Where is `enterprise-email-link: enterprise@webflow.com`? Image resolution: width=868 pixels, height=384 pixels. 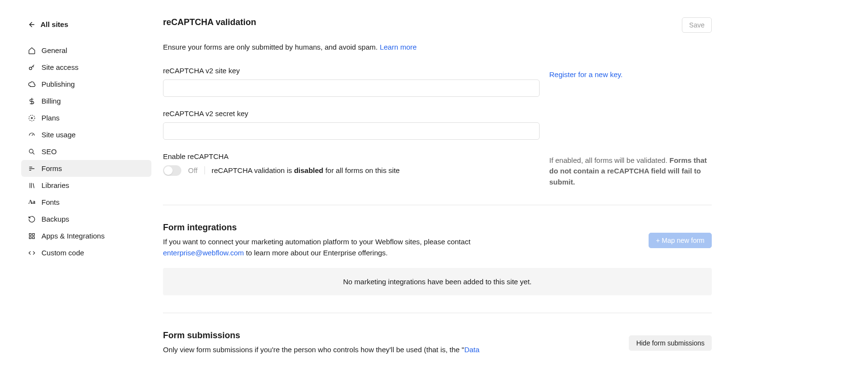 enterprise-email-link: enterprise@webflow.com is located at coordinates (203, 252).